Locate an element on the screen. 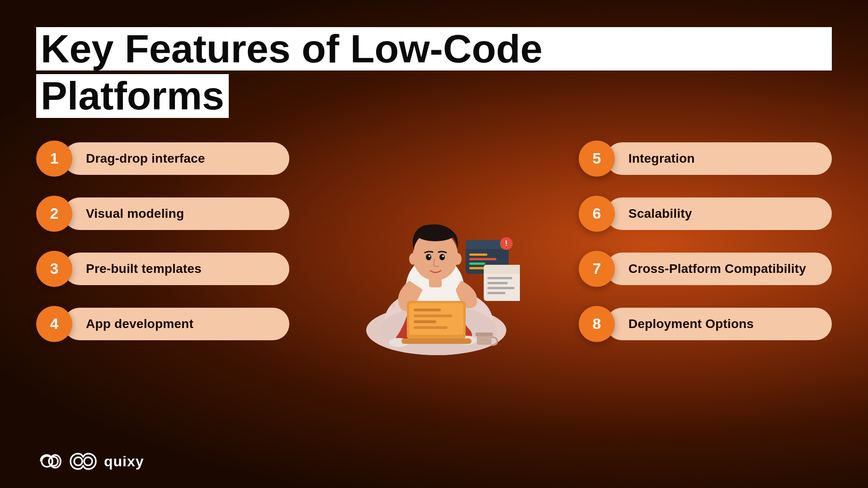 The width and height of the screenshot is (868, 488). feature-label-5: Integration is located at coordinates (719, 159).